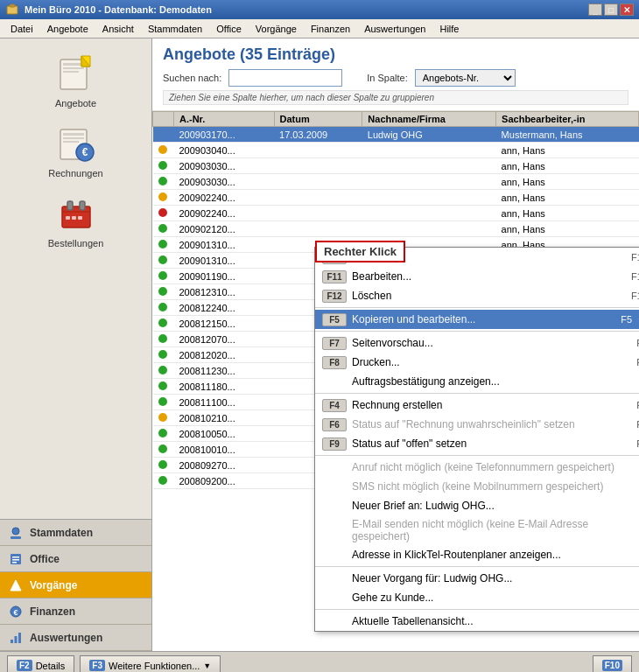 This screenshot has width=639, height=672. I want to click on ctx-item-label: Adresse in KlickTel-Routenplaner anzeige…, so click(457, 555).